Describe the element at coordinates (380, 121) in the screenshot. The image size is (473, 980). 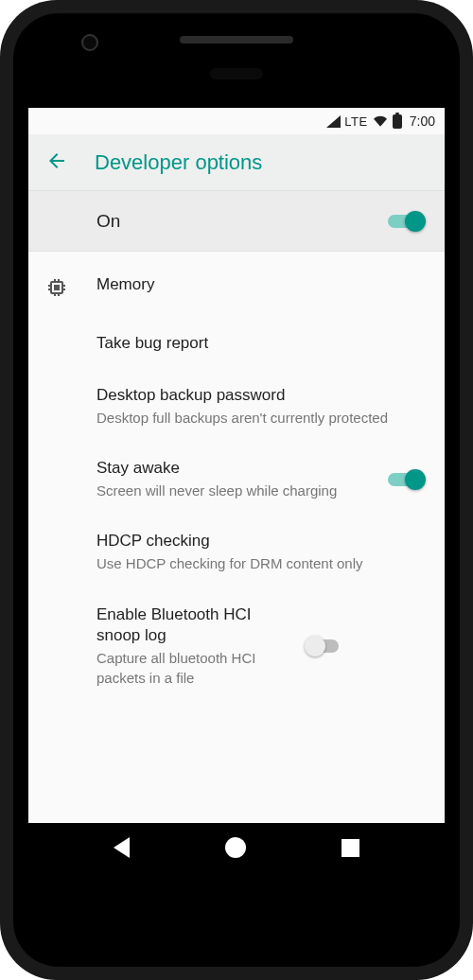
I see `wifi-icon` at that location.